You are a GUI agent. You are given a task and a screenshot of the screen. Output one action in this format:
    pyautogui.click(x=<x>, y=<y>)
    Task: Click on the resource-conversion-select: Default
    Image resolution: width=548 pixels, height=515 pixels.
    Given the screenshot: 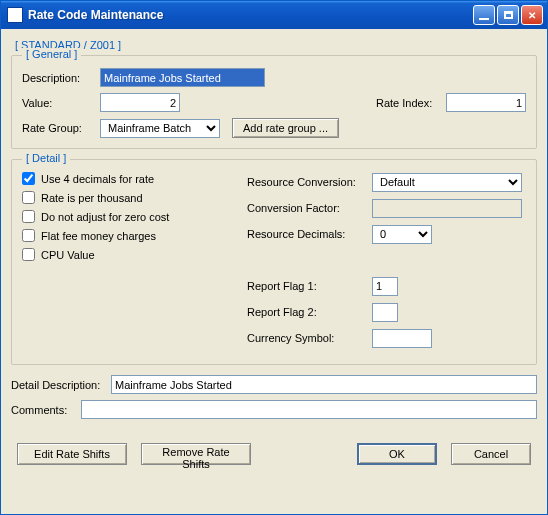 What is the action you would take?
    pyautogui.click(x=447, y=182)
    